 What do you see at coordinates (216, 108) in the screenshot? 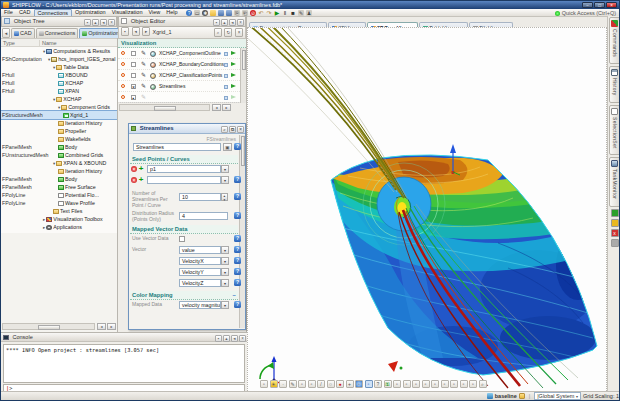
I see `scroll-left-icon: ◂` at bounding box center [216, 108].